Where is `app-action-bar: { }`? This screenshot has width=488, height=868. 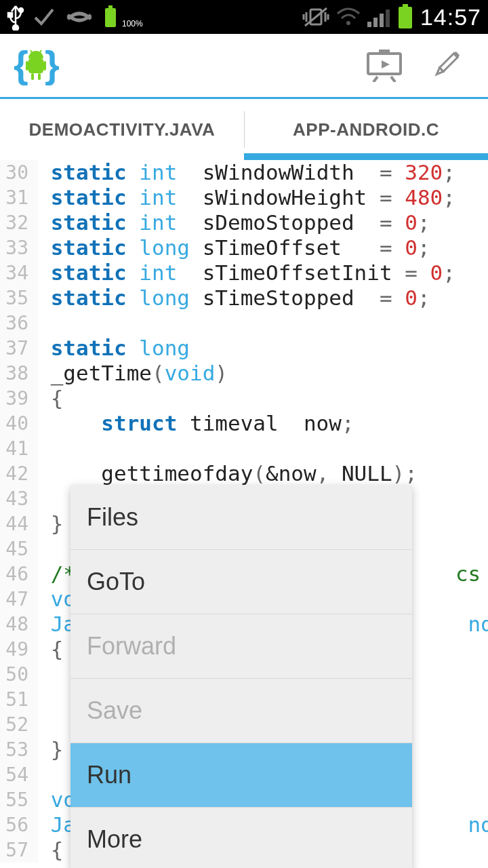 app-action-bar: { } is located at coordinates (244, 66).